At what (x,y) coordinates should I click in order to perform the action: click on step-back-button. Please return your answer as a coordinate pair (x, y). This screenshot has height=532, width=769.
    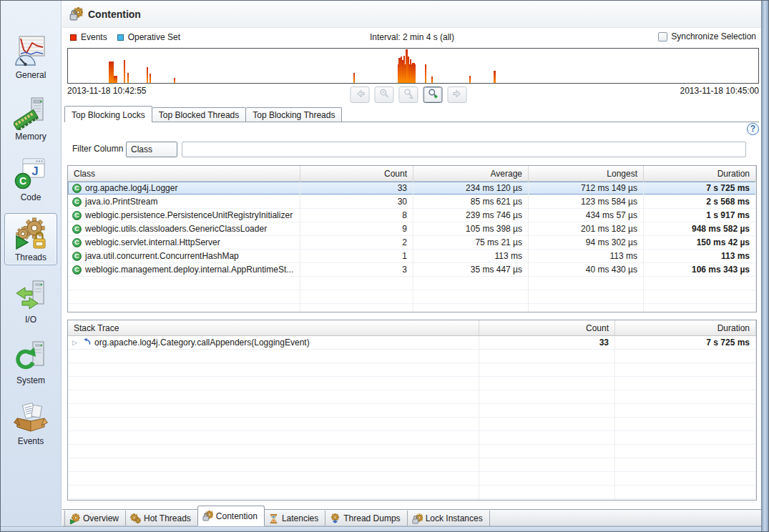
    Looking at the image, I should click on (361, 94).